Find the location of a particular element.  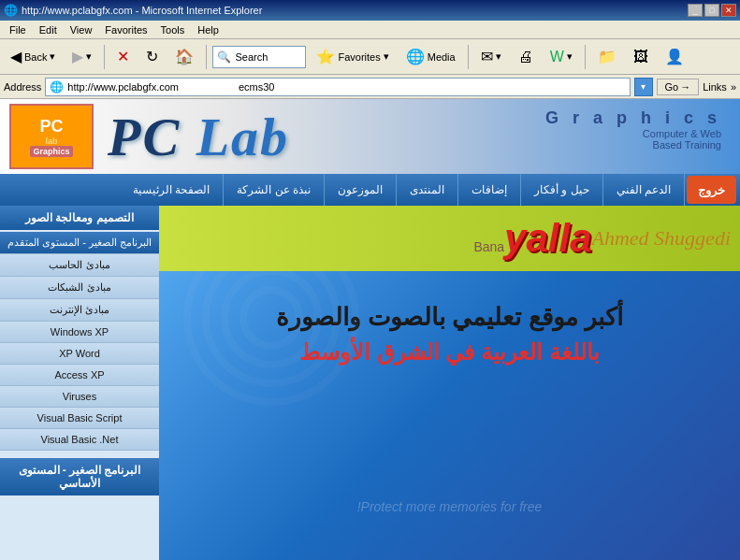

title-bar-controls: _ □ ✕ is located at coordinates (712, 10).